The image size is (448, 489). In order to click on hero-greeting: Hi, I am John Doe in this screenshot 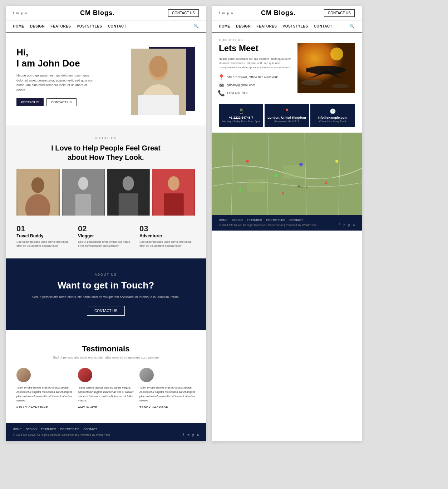, I will do `click(74, 58)`.